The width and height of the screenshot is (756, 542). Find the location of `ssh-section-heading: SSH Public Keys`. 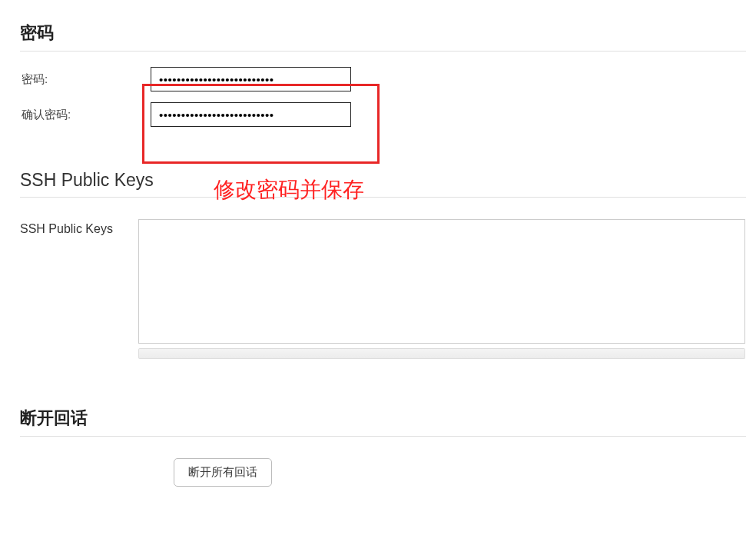

ssh-section-heading: SSH Public Keys is located at coordinates (383, 184).